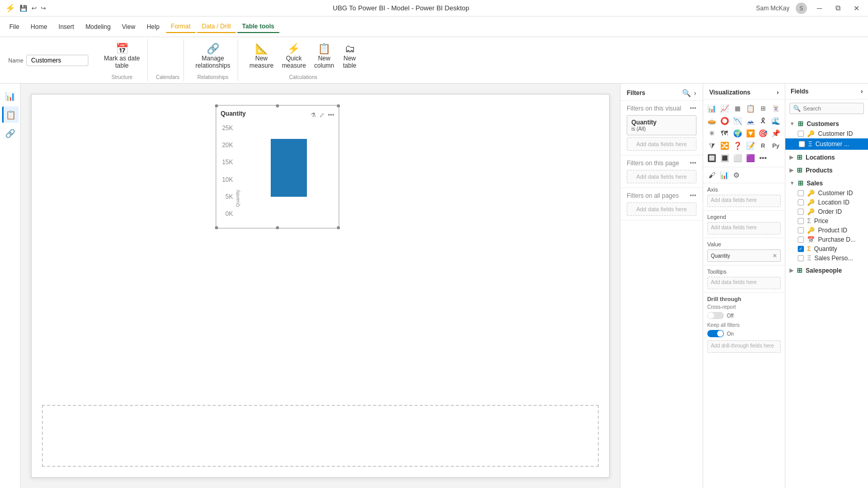  What do you see at coordinates (153, 27) in the screenshot?
I see `menu-help: Help` at bounding box center [153, 27].